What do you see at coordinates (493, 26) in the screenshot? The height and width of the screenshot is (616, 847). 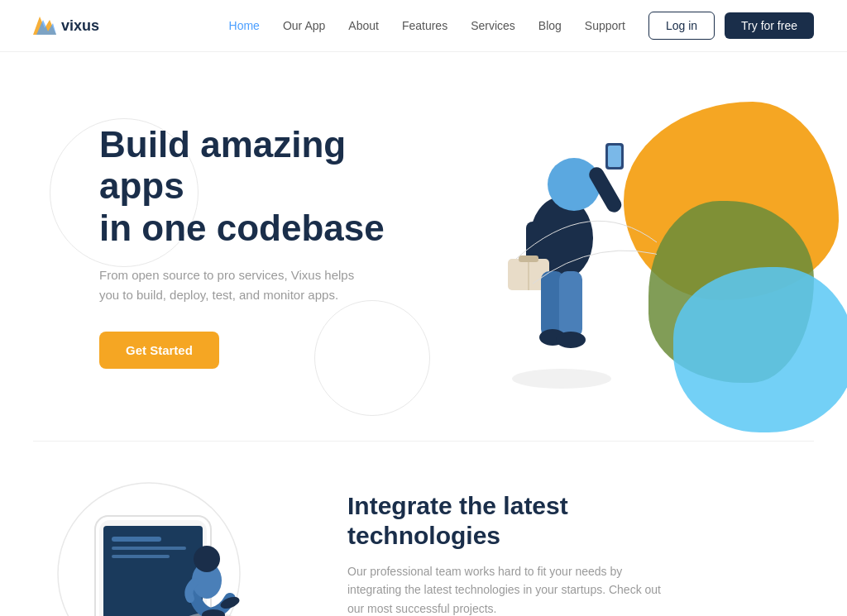 I see `nav-item-services: Services` at bounding box center [493, 26].